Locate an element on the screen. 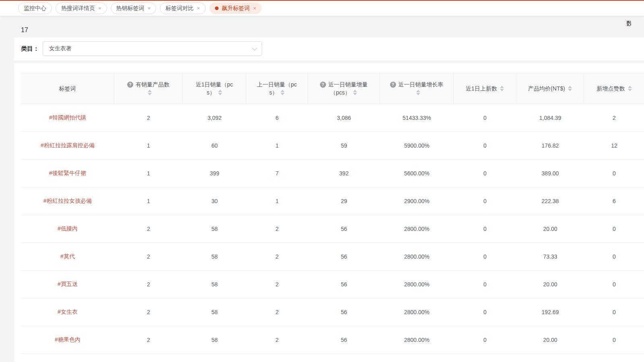 This screenshot has width=644, height=362. result-count: 17 is located at coordinates (25, 30).